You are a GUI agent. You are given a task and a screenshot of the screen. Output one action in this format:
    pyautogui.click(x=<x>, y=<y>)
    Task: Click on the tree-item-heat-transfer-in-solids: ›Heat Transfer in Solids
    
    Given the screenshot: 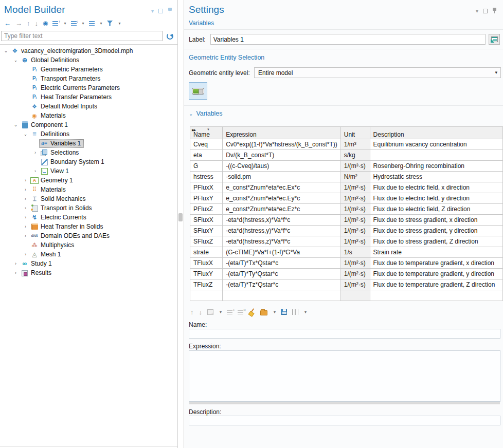 What is the action you would take?
    pyautogui.click(x=88, y=227)
    